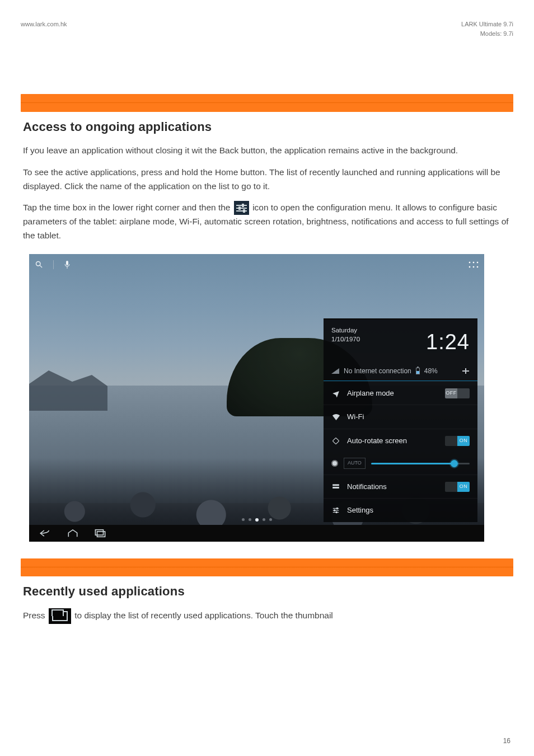  What do you see at coordinates (256, 265) in the screenshot?
I see `screenshot-topbar` at bounding box center [256, 265].